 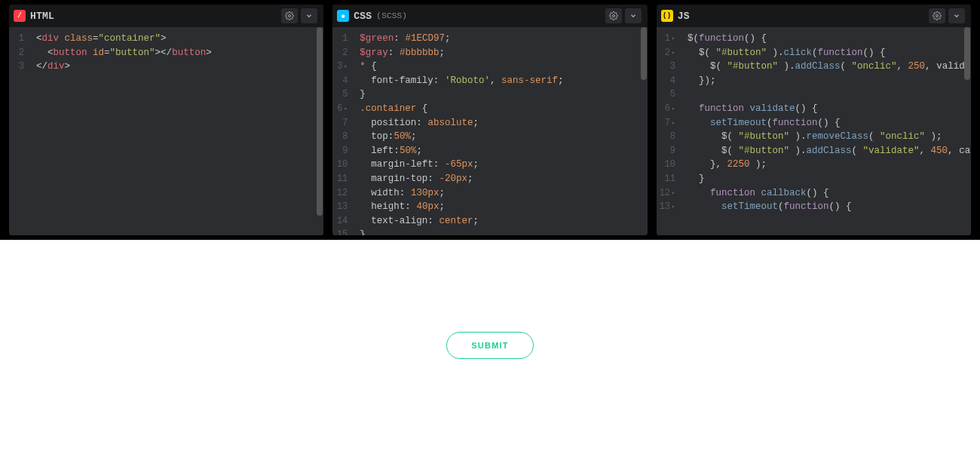 What do you see at coordinates (814, 16) in the screenshot?
I see `panel-header-js: () JS` at bounding box center [814, 16].